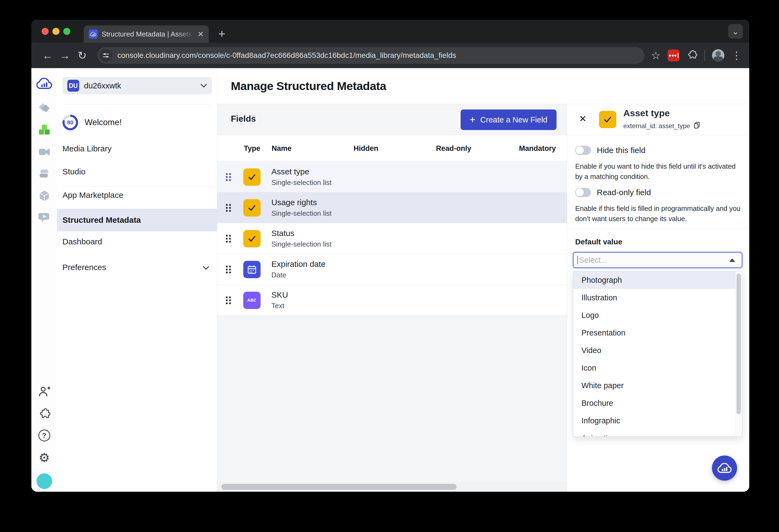  What do you see at coordinates (44, 84) in the screenshot?
I see `cloudinary-logo-icon` at bounding box center [44, 84].